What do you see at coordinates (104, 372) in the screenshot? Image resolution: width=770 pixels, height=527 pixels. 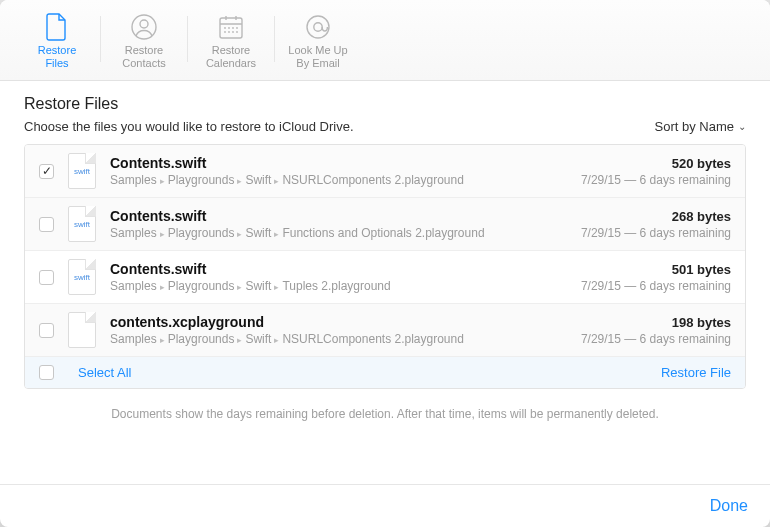 I see `select-all-label: Select All` at bounding box center [104, 372].